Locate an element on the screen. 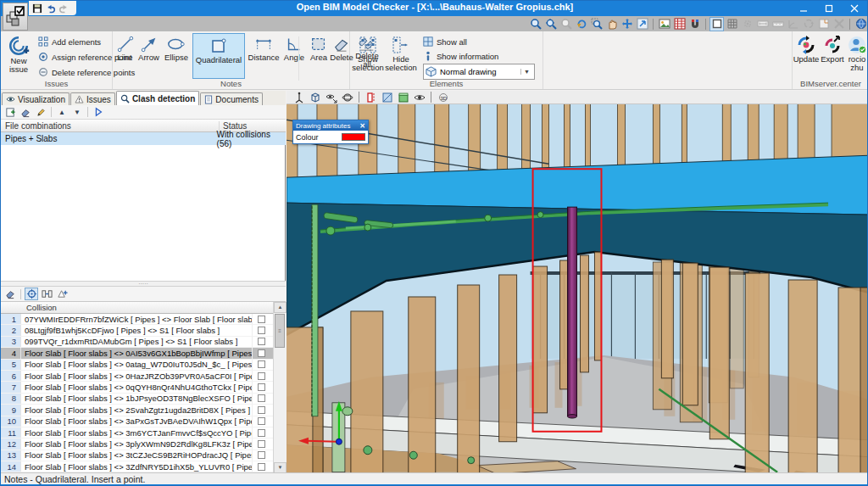 The image size is (868, 486). orbit-icon is located at coordinates (348, 97).